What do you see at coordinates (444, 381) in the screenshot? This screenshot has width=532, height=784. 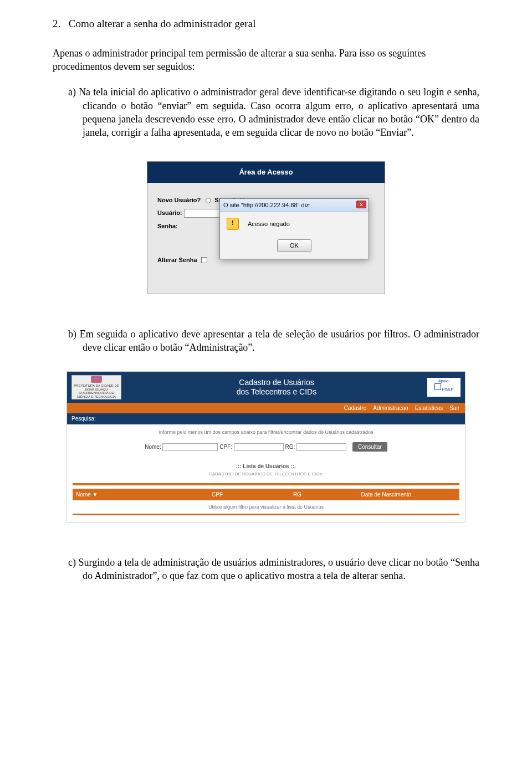 I see `apoio-label: Apoio:` at bounding box center [444, 381].